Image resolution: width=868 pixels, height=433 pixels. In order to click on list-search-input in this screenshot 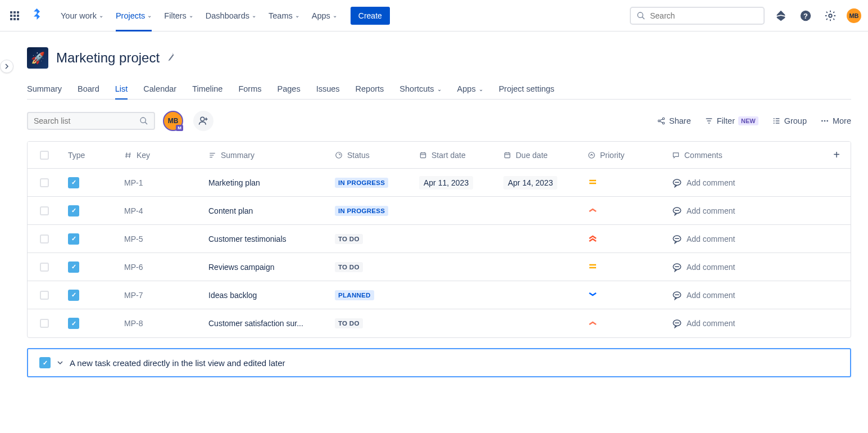, I will do `click(84, 121)`.